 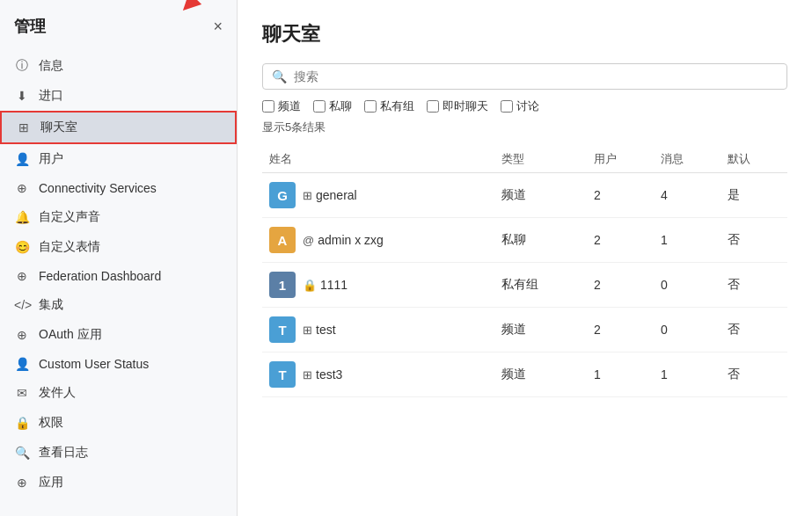 I want to click on info-icon: ⓘ, so click(x=22, y=66).